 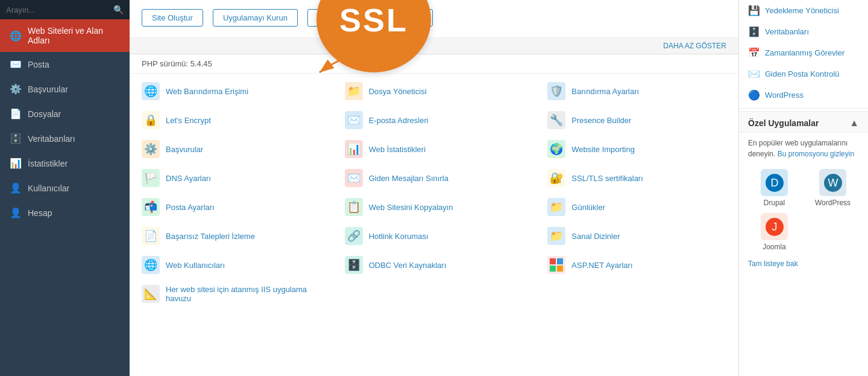 I want to click on tool-label: Let's Encrypt, so click(x=188, y=121).